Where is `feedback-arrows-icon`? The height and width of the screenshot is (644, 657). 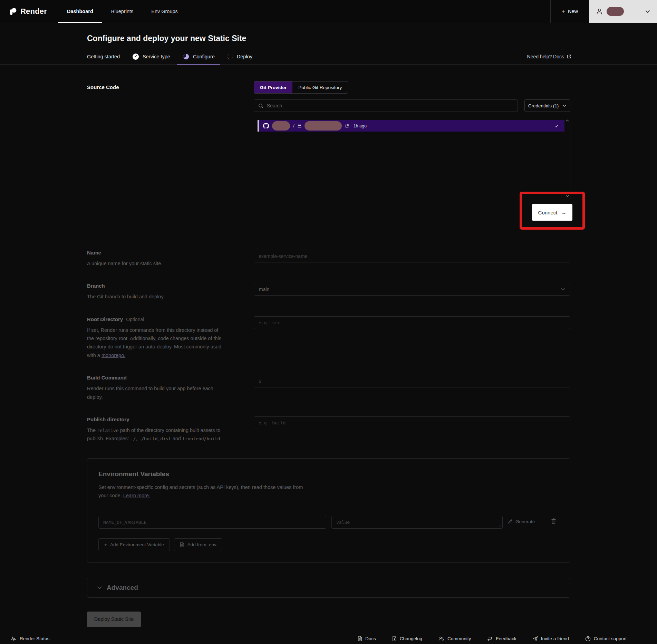 feedback-arrows-icon is located at coordinates (490, 639).